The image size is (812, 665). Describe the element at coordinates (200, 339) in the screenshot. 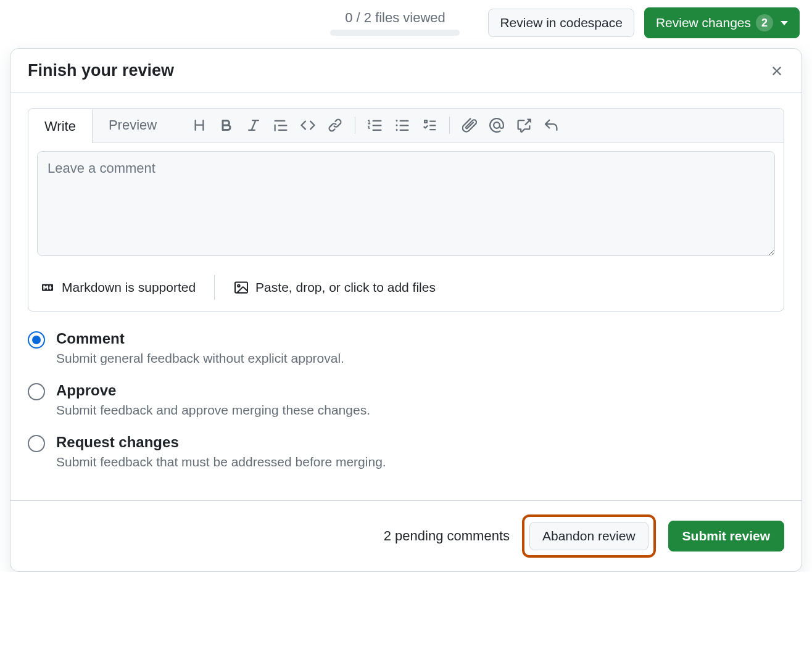

I see `radio-comment-label: Comment` at that location.